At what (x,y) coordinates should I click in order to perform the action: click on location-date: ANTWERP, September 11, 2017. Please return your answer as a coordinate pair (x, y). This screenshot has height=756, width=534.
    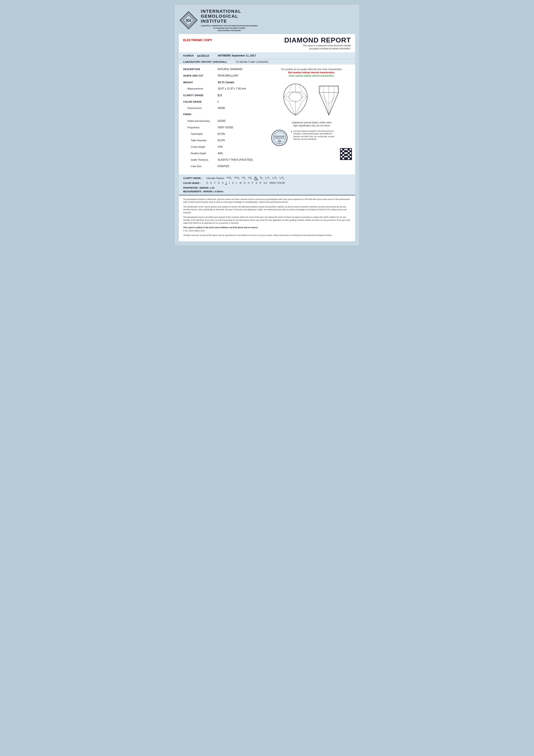
    Looking at the image, I should click on (237, 56).